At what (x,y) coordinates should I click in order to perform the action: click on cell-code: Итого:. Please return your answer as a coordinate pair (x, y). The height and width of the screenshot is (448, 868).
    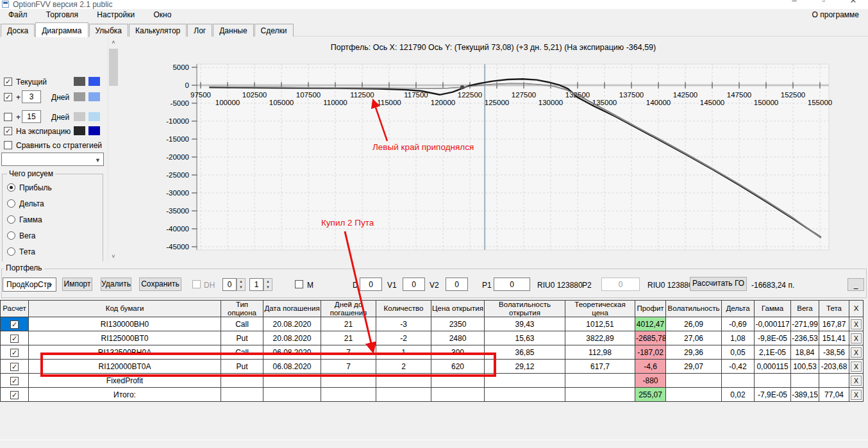
    Looking at the image, I should click on (125, 395).